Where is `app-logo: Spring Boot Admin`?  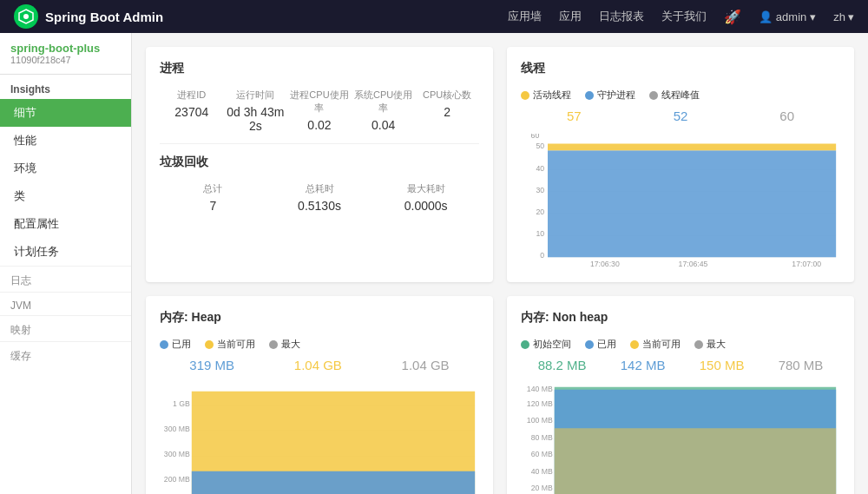 app-logo: Spring Boot Admin is located at coordinates (89, 16).